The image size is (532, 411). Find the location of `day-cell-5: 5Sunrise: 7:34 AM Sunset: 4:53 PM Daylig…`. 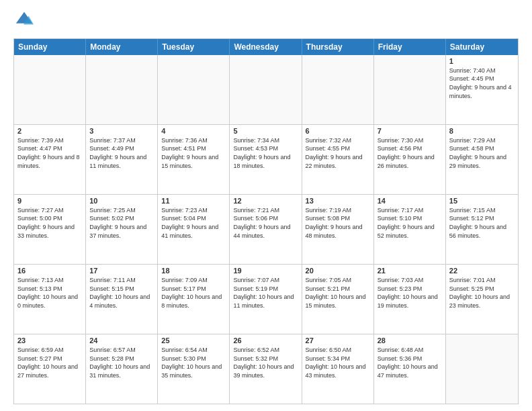

day-cell-5: 5Sunrise: 7:34 AM Sunset: 4:53 PM Daylig… is located at coordinates (266, 160).